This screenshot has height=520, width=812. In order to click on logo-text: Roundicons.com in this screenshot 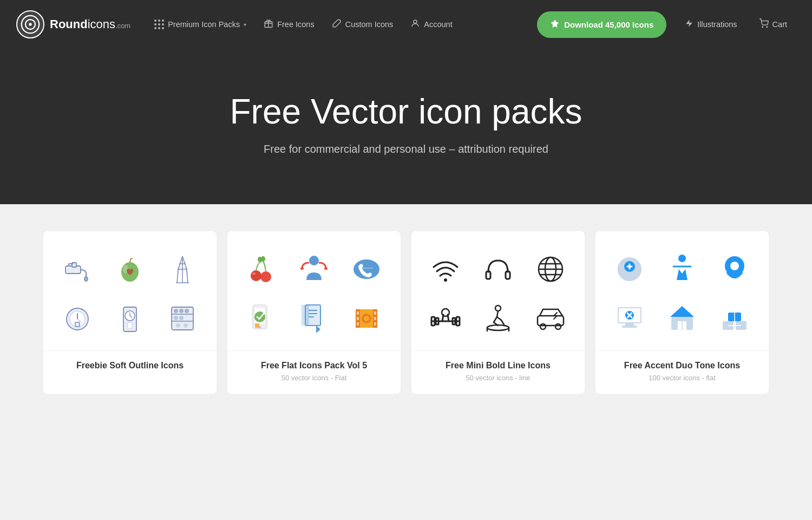, I will do `click(90, 24)`.